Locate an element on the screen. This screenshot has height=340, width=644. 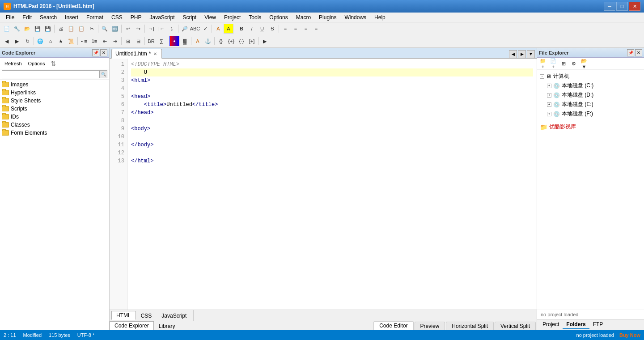
drive-f-expand-icon: + is located at coordinates (549, 114).